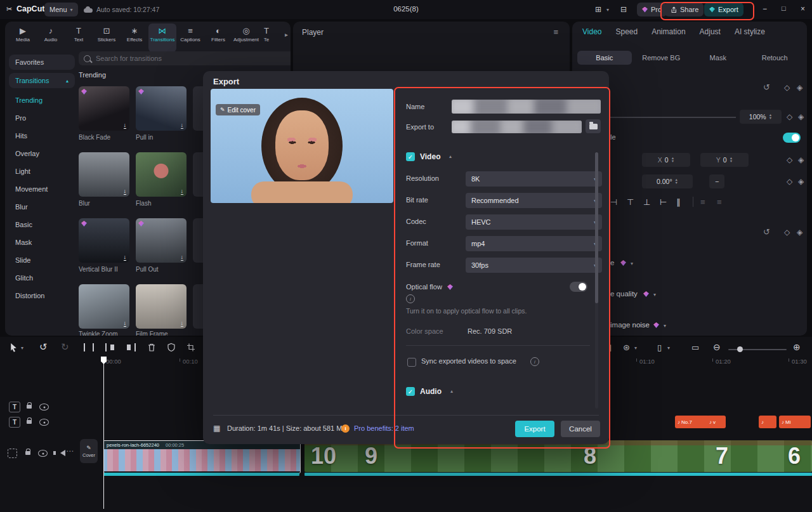 The height and width of the screenshot is (512, 812). I want to click on tab-audio: ♪Audio, so click(51, 38).